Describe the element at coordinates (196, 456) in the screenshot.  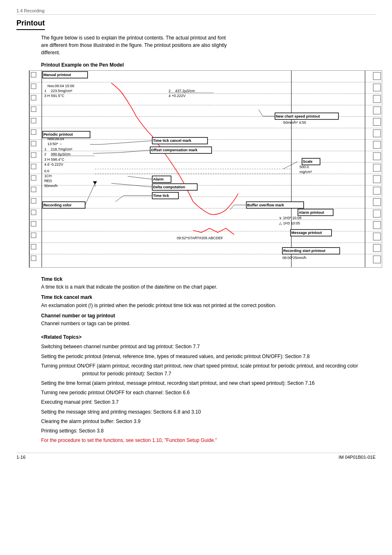
I see `footer: 1-16 IM 04P01B01-01E` at that location.